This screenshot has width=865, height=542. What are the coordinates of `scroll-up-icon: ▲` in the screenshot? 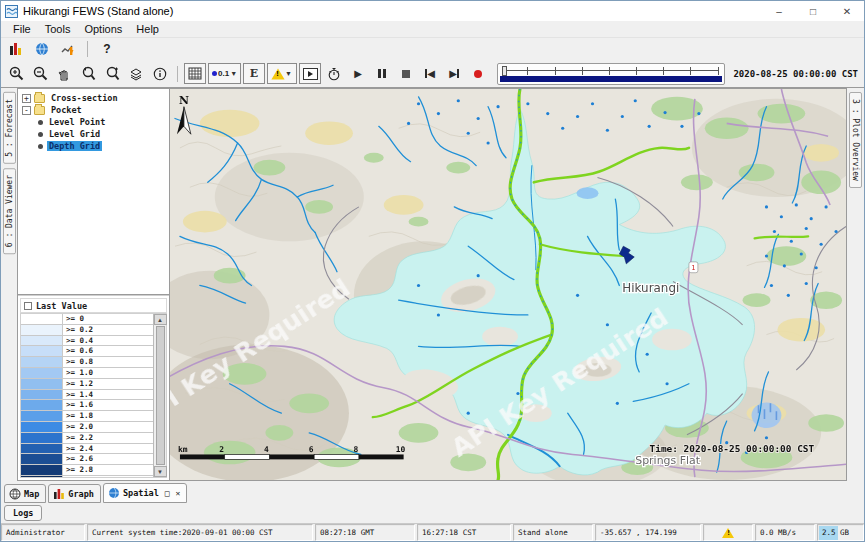 It's located at (160, 320).